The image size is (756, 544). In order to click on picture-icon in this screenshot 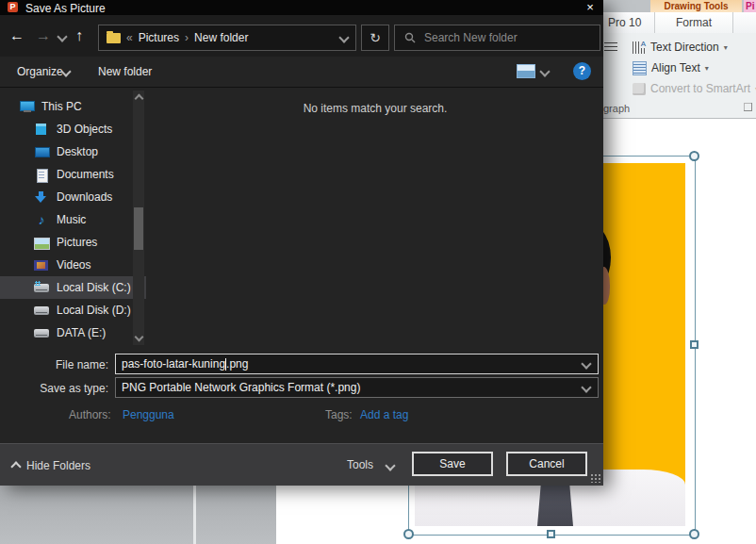, I will do `click(41, 243)`.